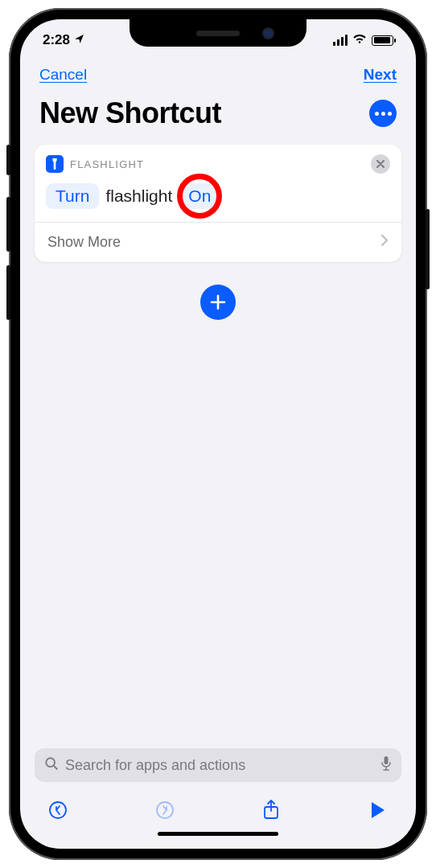 This screenshot has width=436, height=868. What do you see at coordinates (8, 224) in the screenshot?
I see `volume-up-button` at bounding box center [8, 224].